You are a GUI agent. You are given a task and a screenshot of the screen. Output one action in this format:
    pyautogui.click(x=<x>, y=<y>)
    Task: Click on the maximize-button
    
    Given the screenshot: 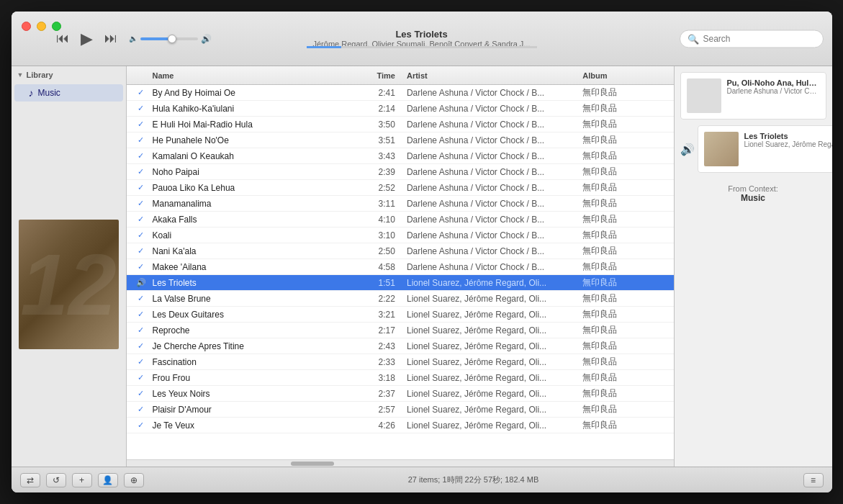 What is the action you would take?
    pyautogui.click(x=56, y=26)
    